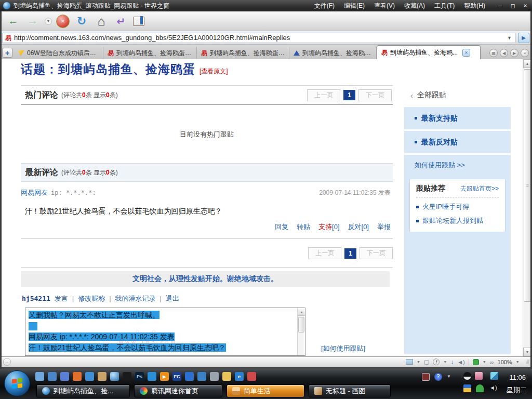 This screenshot has height=399, width=532. I want to click on recommend-link-2: 跟贴论坛新人报到贴, so click(457, 221).